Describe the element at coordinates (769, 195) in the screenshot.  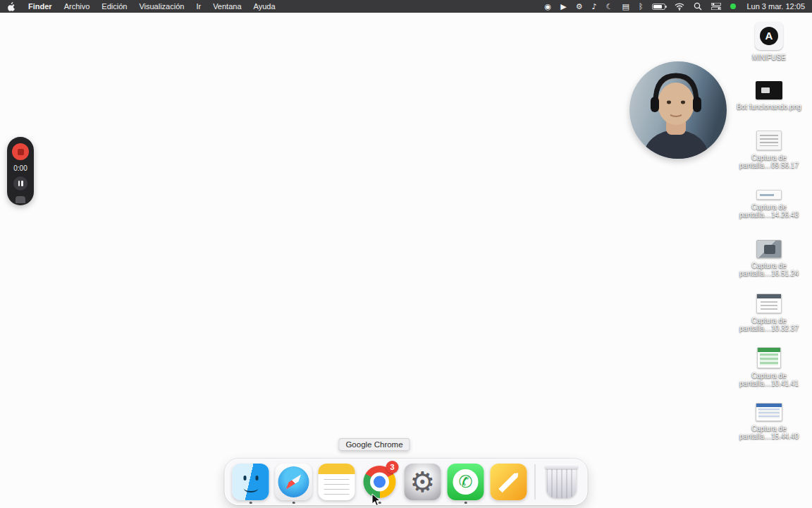
I see `captura-14-26-43-thumbnail` at that location.